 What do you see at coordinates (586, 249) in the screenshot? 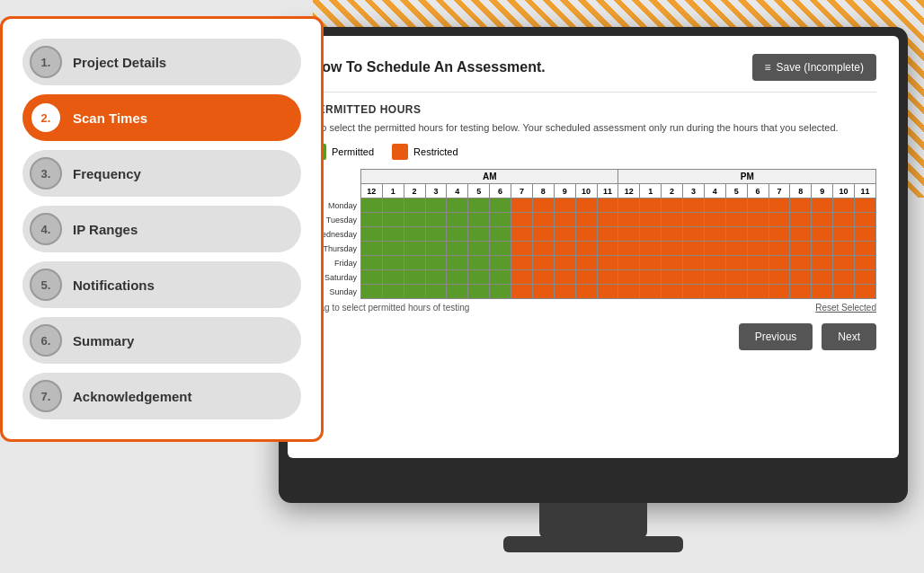
I see `cell-thursday-h10` at bounding box center [586, 249].